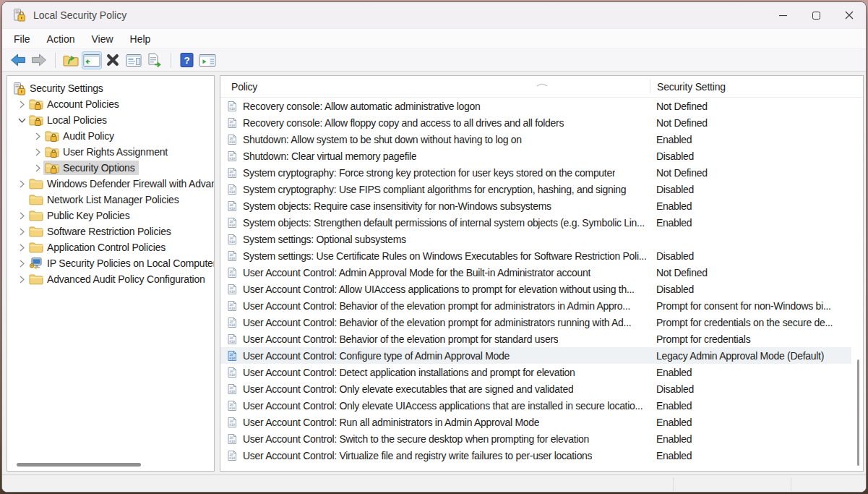 This screenshot has height=494, width=868. What do you see at coordinates (61, 39) in the screenshot?
I see `menu-action: Action` at bounding box center [61, 39].